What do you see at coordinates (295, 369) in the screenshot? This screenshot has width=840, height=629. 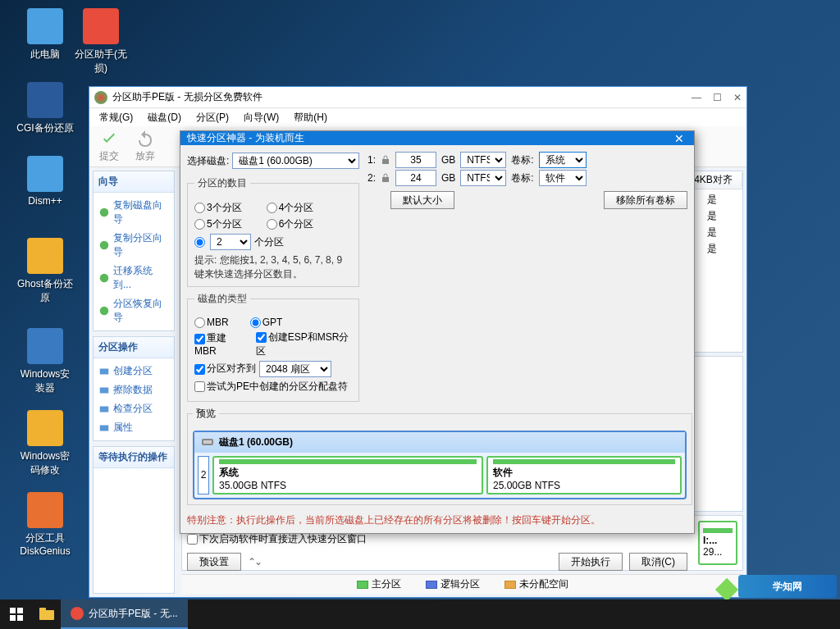 I see `align-dropdown: 2048 扇区` at bounding box center [295, 369].